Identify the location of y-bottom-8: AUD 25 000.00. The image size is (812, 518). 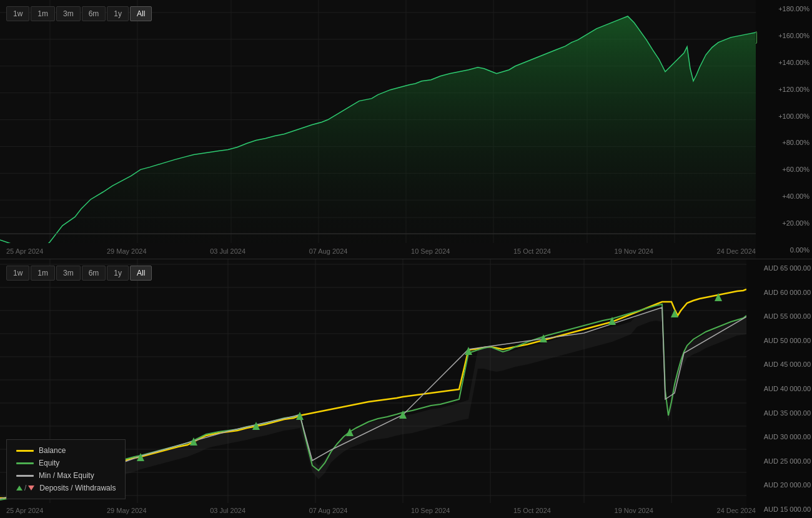
(780, 461).